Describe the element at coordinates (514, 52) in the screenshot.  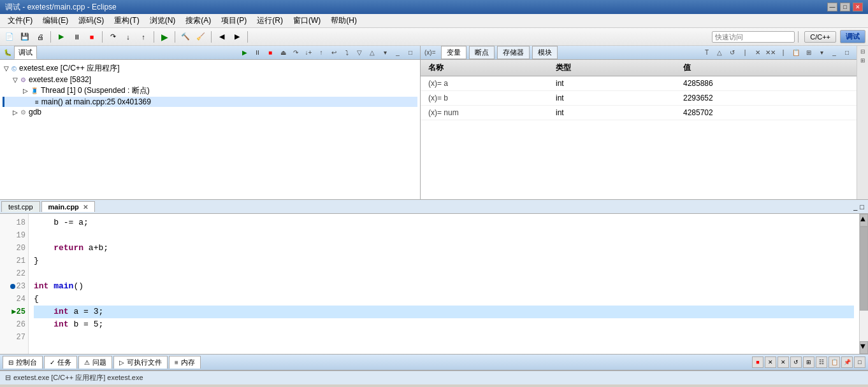
I see `tab-memory: 存储器` at that location.